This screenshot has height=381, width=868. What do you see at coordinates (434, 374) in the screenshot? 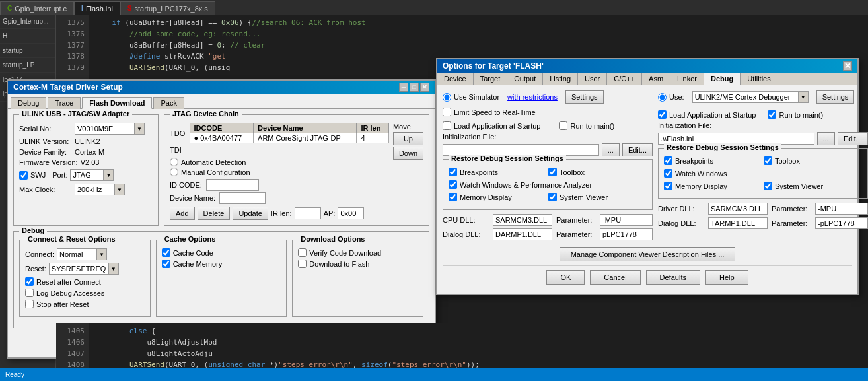
I see `status-bar: Ready` at bounding box center [434, 374].